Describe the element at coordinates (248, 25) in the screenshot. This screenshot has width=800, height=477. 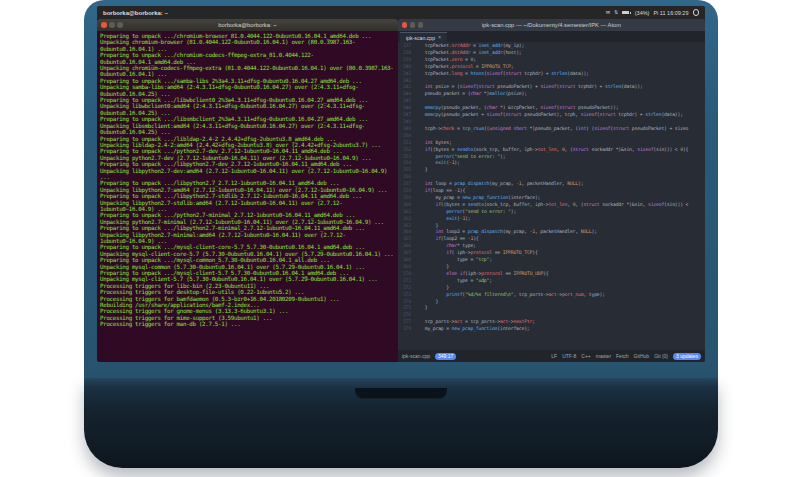
I see `terminal-titlebar: borborka@borborka: ~` at that location.